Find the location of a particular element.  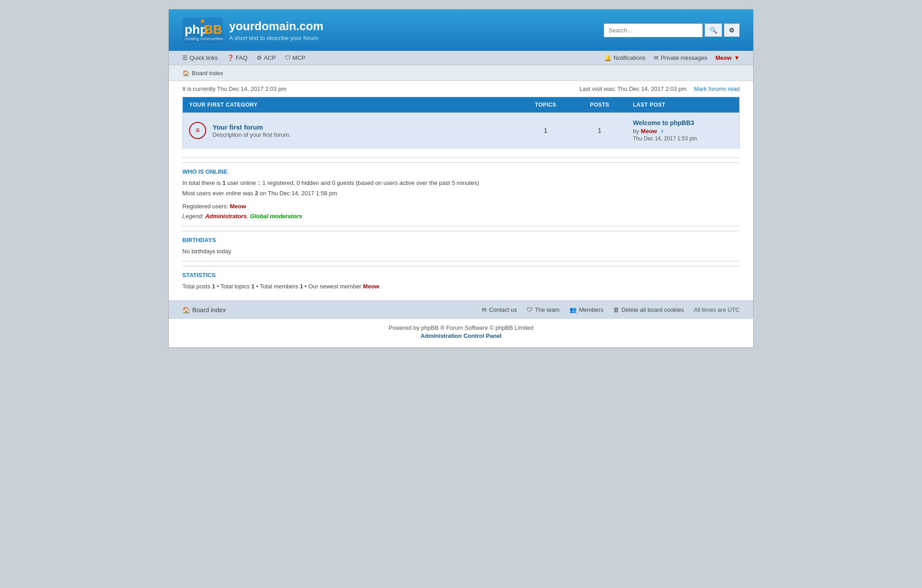

newest-member-link: Meow is located at coordinates (371, 286).